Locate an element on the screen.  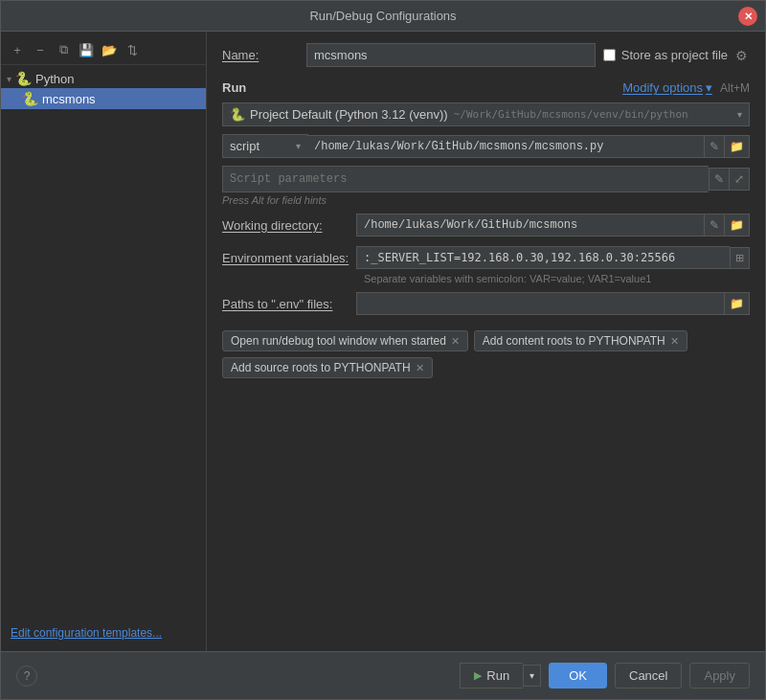
store-project-row: Store as project file ⚙ is located at coordinates (676, 56).